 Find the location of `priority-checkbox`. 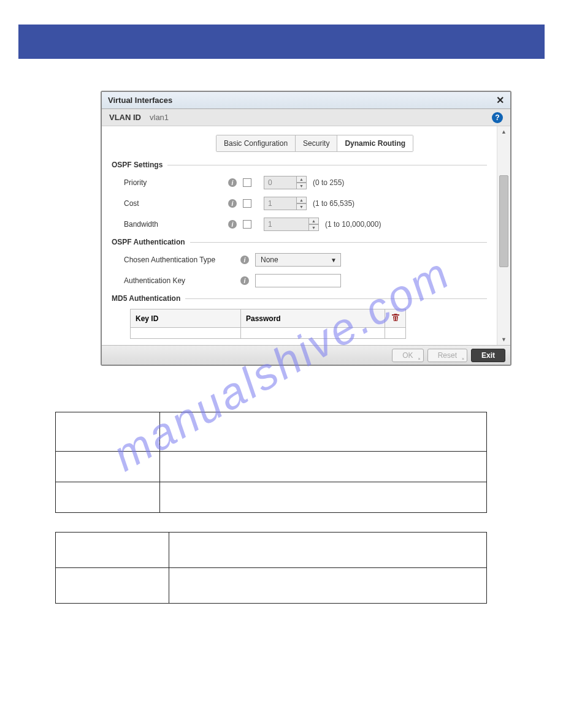

priority-checkbox is located at coordinates (247, 183).